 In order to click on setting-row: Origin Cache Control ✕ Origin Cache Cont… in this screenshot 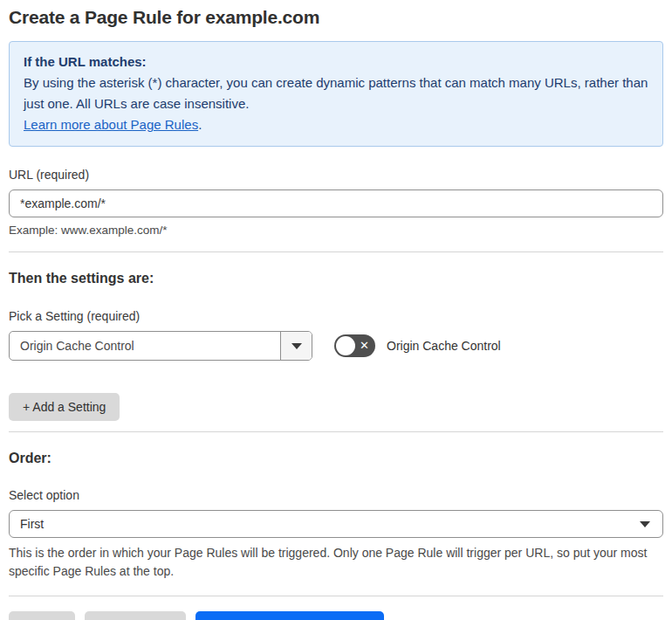, I will do `click(336, 346)`.